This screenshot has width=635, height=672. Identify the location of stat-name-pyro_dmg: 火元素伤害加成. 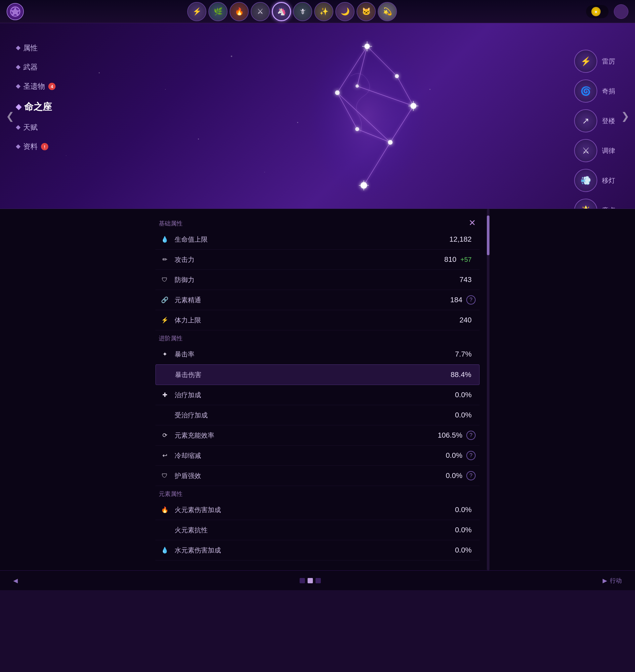
(315, 510).